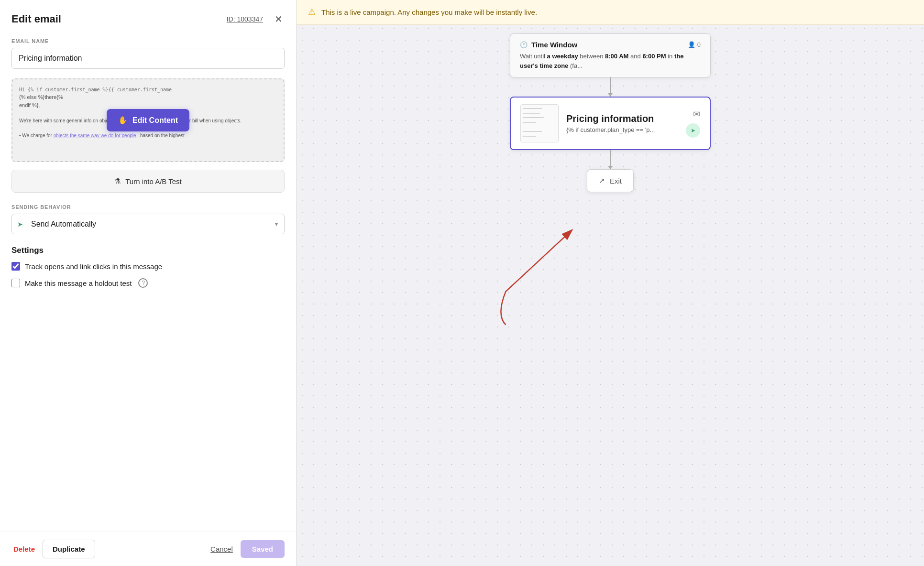 This screenshot has width=924, height=566. Describe the element at coordinates (118, 181) in the screenshot. I see `ab-flask-icon: ⚗` at that location.